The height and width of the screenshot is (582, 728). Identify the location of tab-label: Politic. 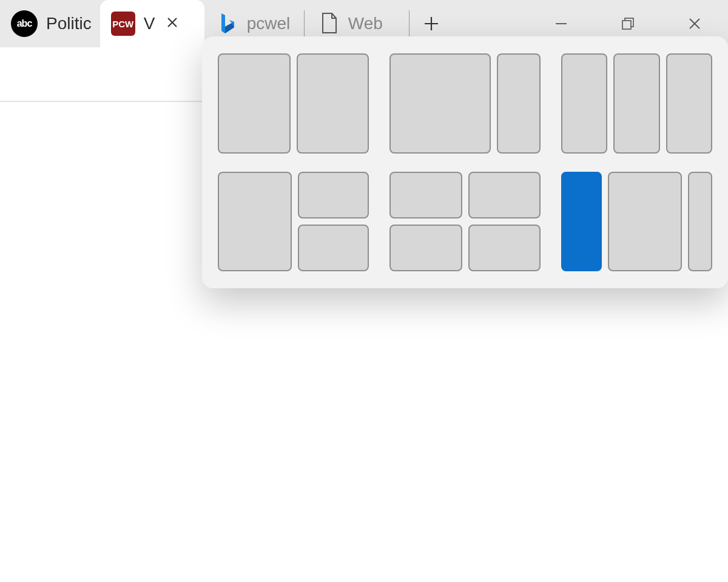
(69, 24).